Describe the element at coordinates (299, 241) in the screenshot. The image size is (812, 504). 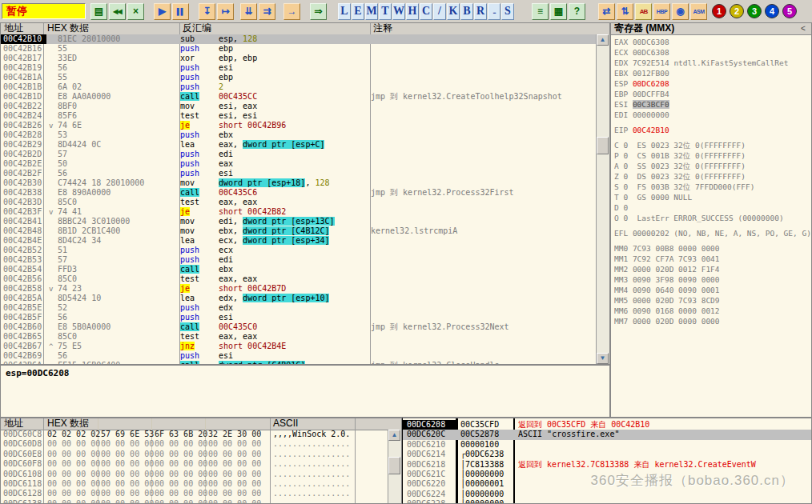
I see `disasm-row: 00C42B4E8D4C24 34leaecx, dword ptr [esp+…` at that location.